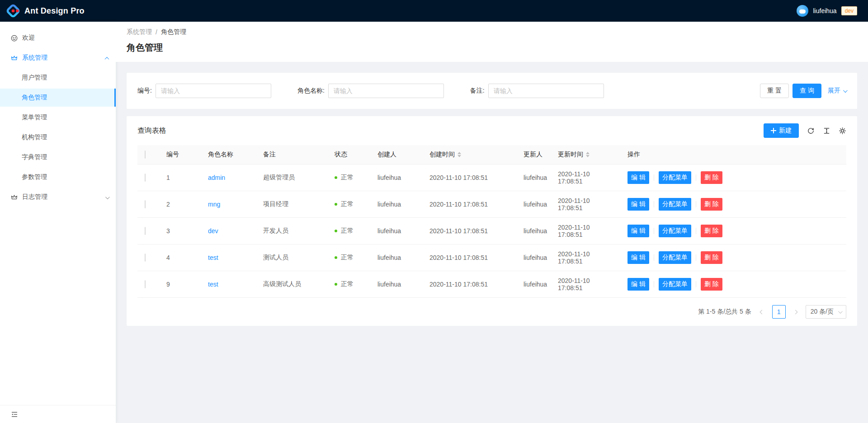 This screenshot has height=423, width=868. I want to click on density-icon, so click(826, 131).